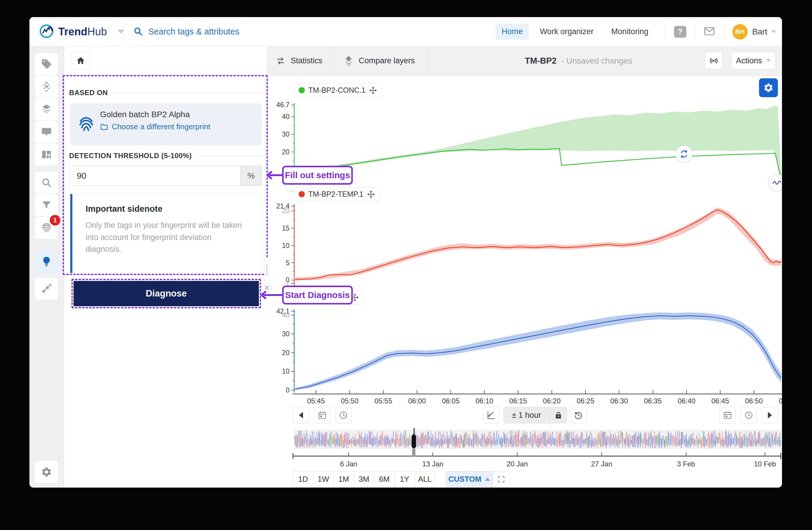 The image size is (812, 530). I want to click on end-time-button, so click(749, 415).